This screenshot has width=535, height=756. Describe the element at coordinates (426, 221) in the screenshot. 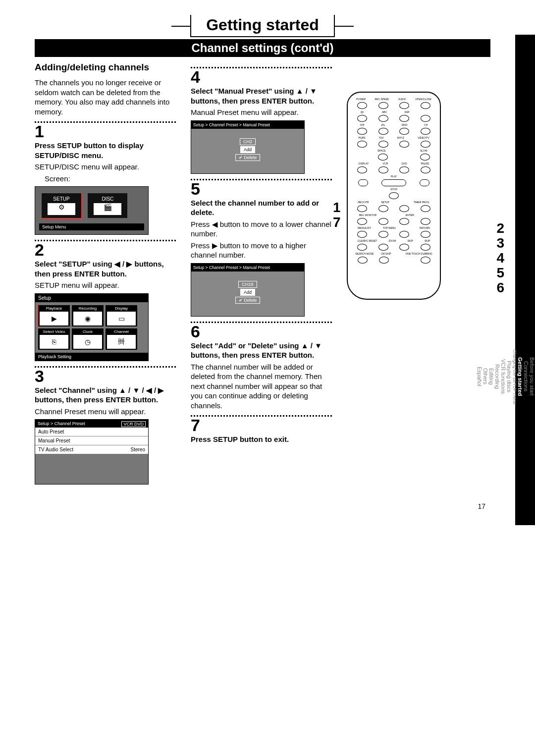

I see `right-button` at that location.